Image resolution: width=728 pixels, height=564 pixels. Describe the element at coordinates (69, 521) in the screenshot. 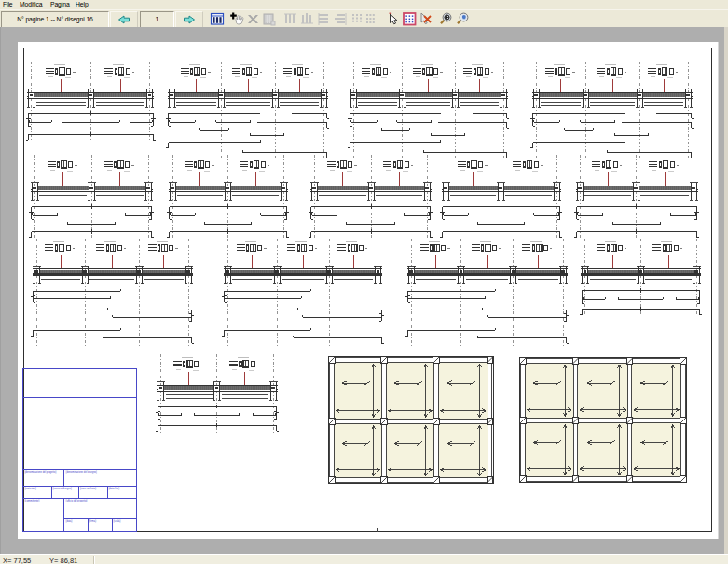

I see `svg-text: (data)` at that location.